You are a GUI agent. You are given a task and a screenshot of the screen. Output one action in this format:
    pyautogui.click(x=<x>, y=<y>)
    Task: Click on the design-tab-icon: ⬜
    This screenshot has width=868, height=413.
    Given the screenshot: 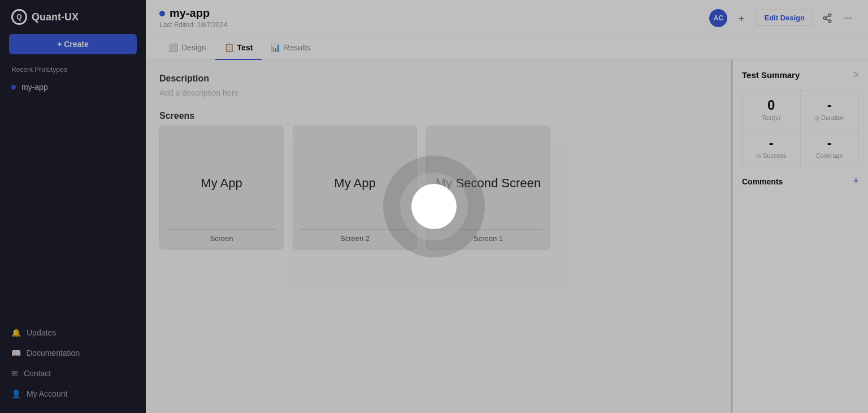 What is the action you would take?
    pyautogui.click(x=173, y=48)
    